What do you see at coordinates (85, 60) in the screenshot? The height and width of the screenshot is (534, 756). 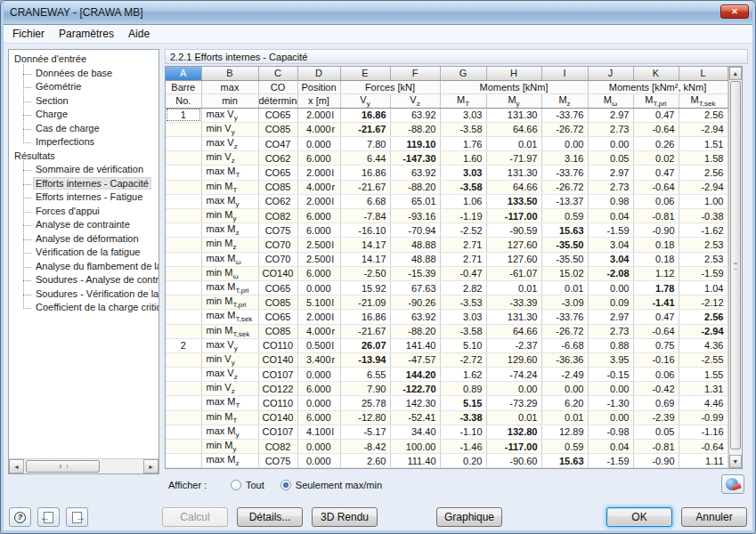 I see `tree-section-donn-e-d-entr-e: Donnée d'entrée` at bounding box center [85, 60].